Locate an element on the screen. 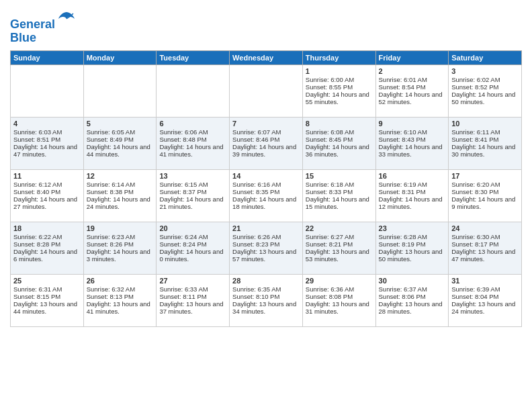 Image resolution: width=532 pixels, height=411 pixels. day-cell: 26Sunrise: 6:32 AMSunset: 8:13 PMDayligh… is located at coordinates (120, 300).